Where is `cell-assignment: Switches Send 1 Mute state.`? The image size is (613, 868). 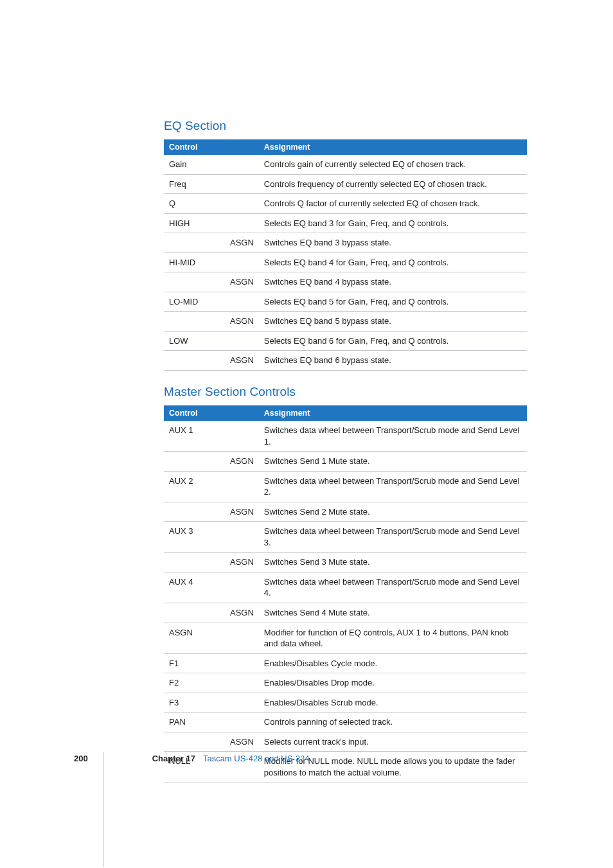 cell-assignment: Switches Send 1 Mute state. is located at coordinates (393, 461).